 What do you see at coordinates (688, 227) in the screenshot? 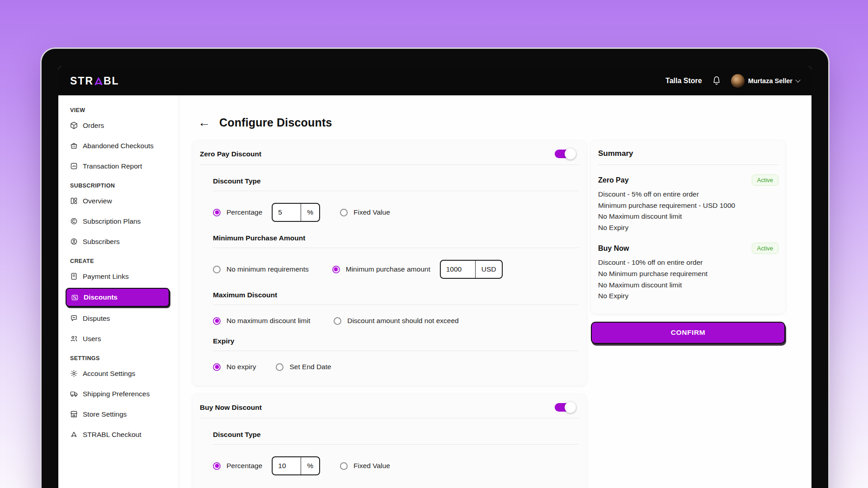
I see `summary-card: Summary Zero Pay Active Discount - 5% of…` at bounding box center [688, 227].